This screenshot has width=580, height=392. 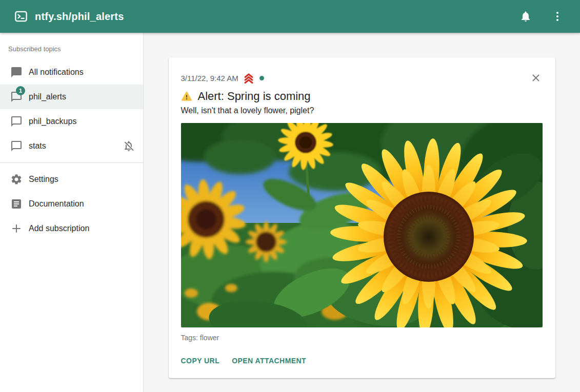 What do you see at coordinates (79, 16) in the screenshot?
I see `page-title: ntfy.sh/phil_alerts` at bounding box center [79, 16].